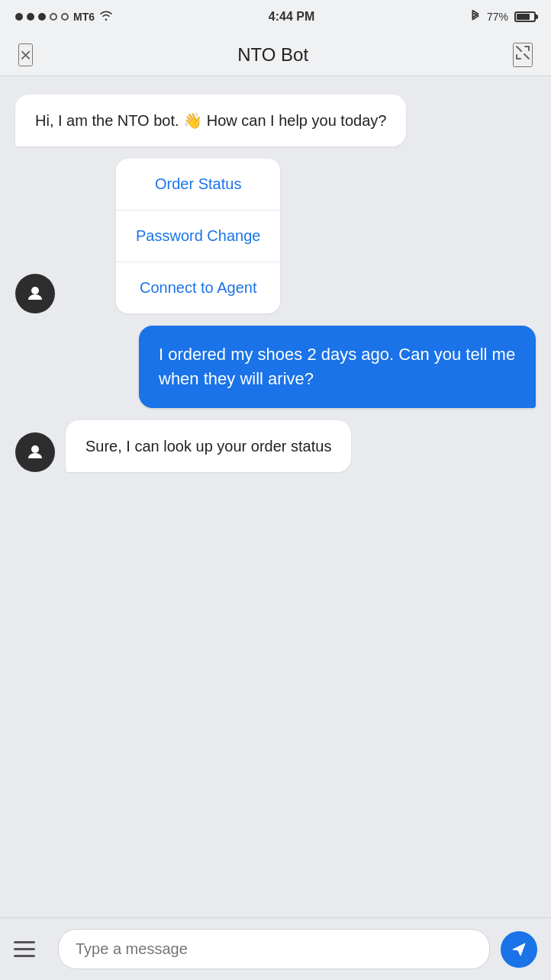 This screenshot has height=980, width=551. I want to click on order-status-button: Order Status, so click(198, 185).